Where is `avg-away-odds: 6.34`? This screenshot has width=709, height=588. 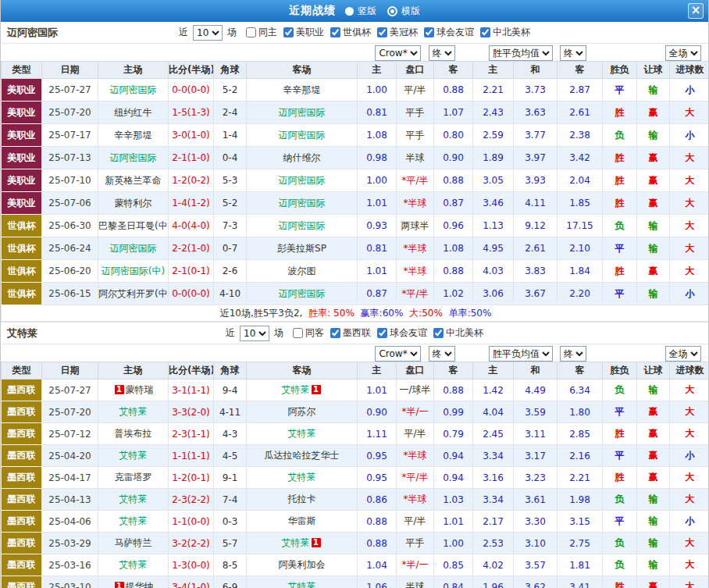
avg-away-odds: 6.34 is located at coordinates (580, 390).